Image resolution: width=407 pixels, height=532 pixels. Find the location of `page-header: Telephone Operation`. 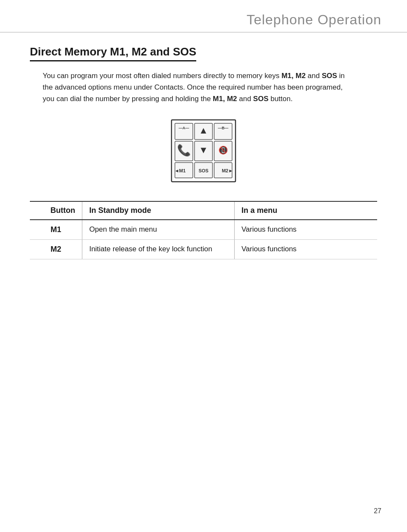

page-header: Telephone Operation is located at coordinates (204, 16).